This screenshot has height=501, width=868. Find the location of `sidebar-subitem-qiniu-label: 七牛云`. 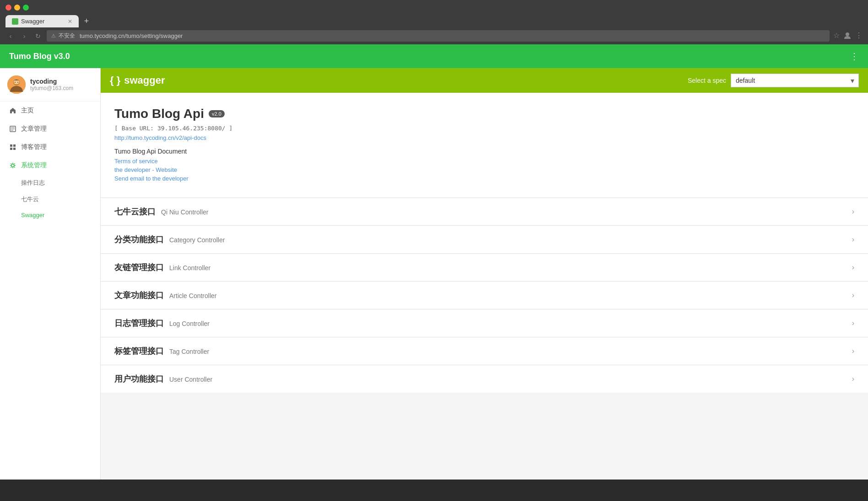

sidebar-subitem-qiniu-label: 七牛云 is located at coordinates (30, 199).